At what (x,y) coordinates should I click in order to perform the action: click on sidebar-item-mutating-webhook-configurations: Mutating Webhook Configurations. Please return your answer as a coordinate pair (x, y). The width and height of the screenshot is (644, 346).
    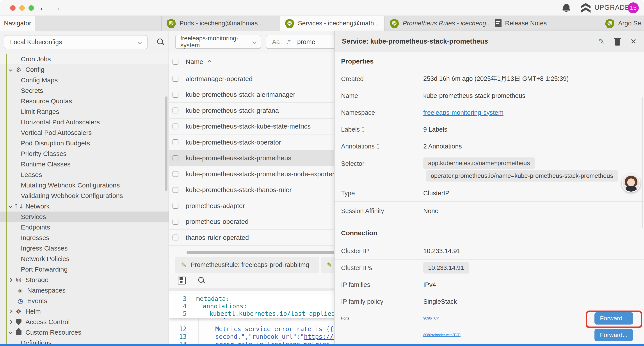
    Looking at the image, I should click on (84, 185).